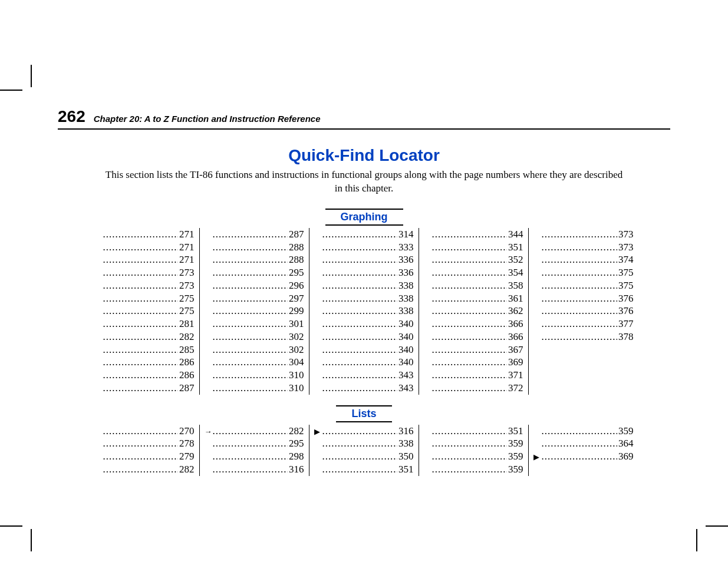  What do you see at coordinates (515, 311) in the screenshot?
I see `page-ref: 362` at bounding box center [515, 311].